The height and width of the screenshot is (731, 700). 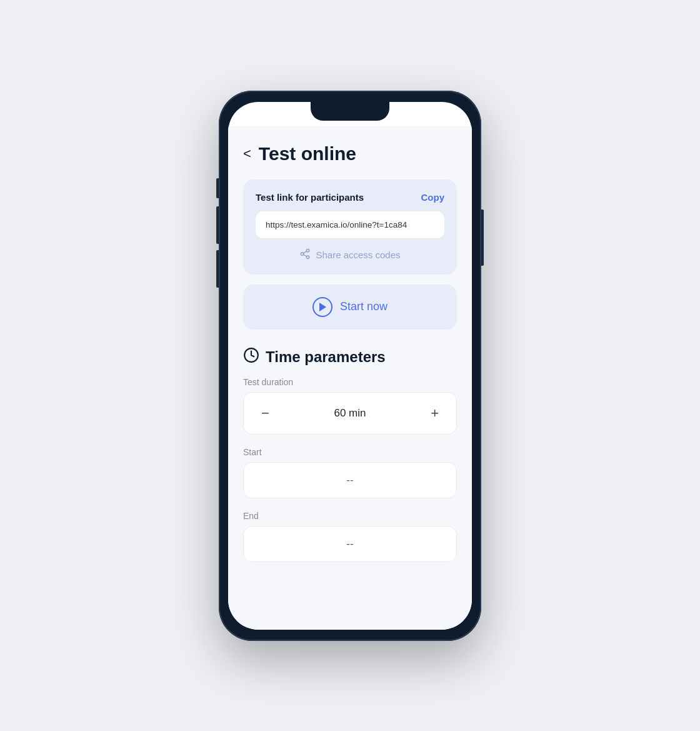 I want to click on power-button, so click(x=482, y=238).